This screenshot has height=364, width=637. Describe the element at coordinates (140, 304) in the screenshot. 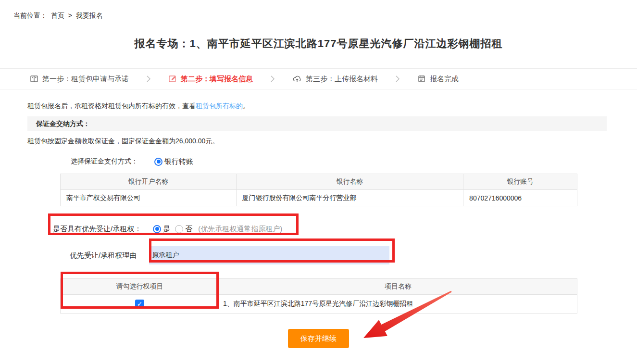

I see `checkmark-icon: ✓` at that location.